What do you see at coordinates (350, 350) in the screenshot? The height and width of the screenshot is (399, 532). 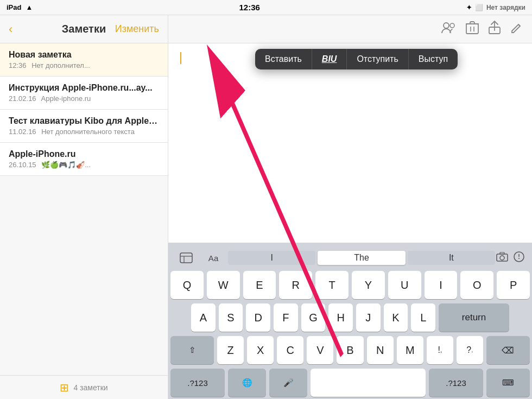 I see `key-b: B` at bounding box center [350, 350].